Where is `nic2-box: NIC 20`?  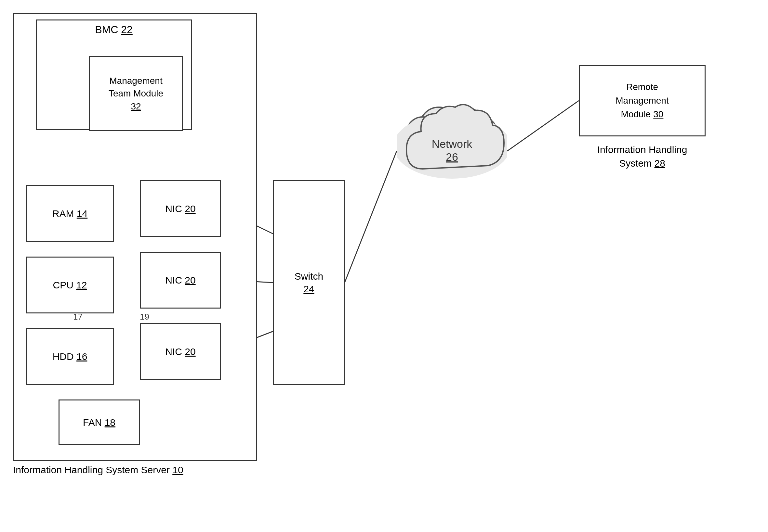
nic2-box: NIC 20 is located at coordinates (180, 280).